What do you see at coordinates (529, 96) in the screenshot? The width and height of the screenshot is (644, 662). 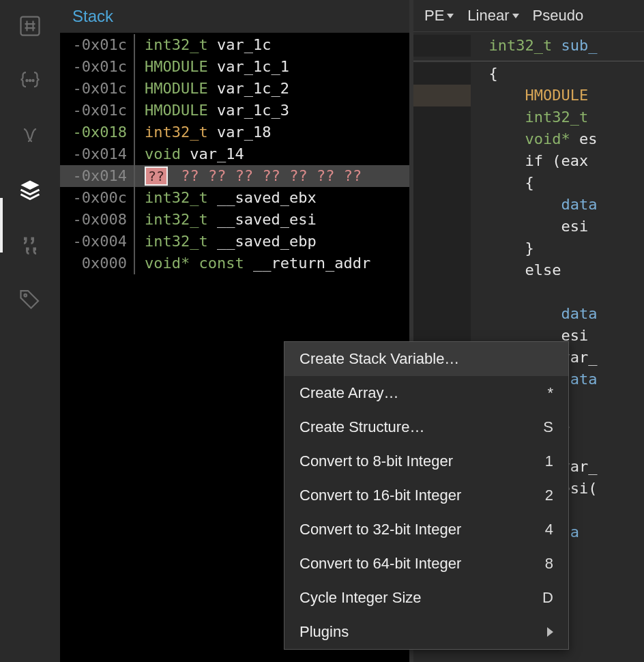 I see `code-line: HMODULE` at bounding box center [529, 96].